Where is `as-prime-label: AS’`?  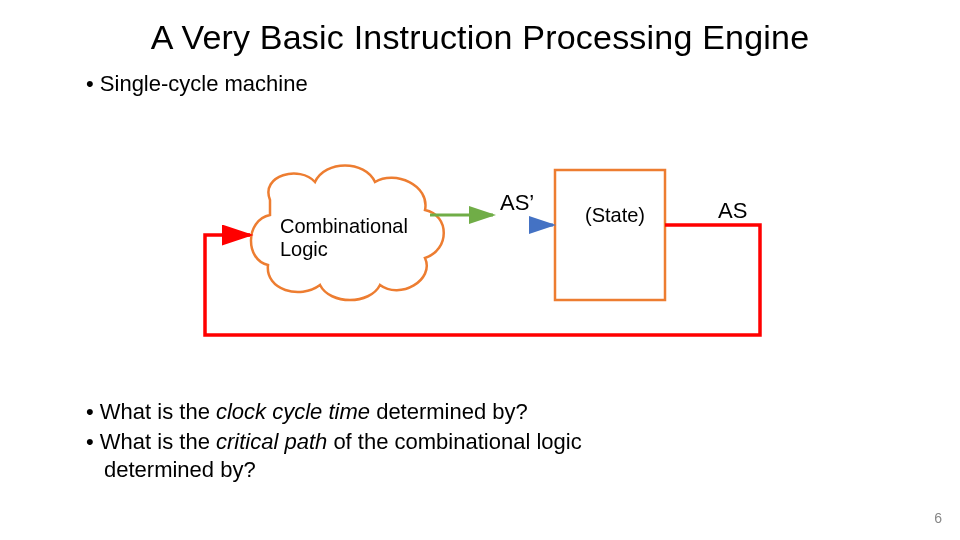
as-prime-label: AS’ is located at coordinates (517, 203).